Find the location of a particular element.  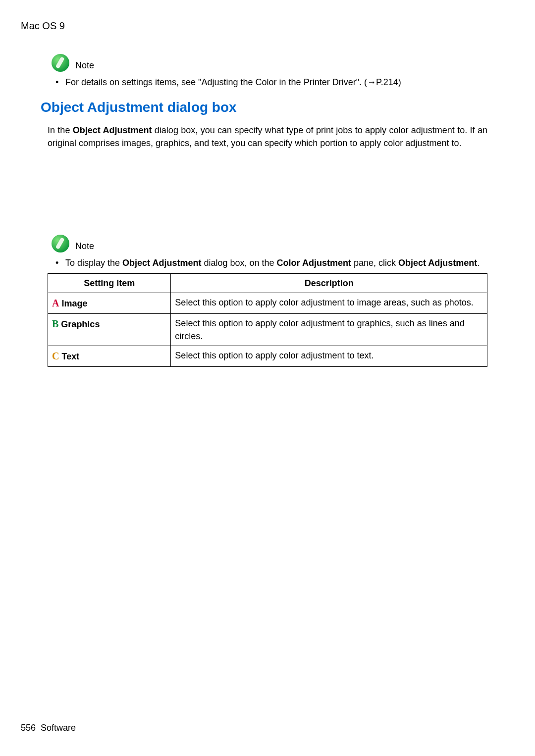

n2-t4: . is located at coordinates (479, 263).